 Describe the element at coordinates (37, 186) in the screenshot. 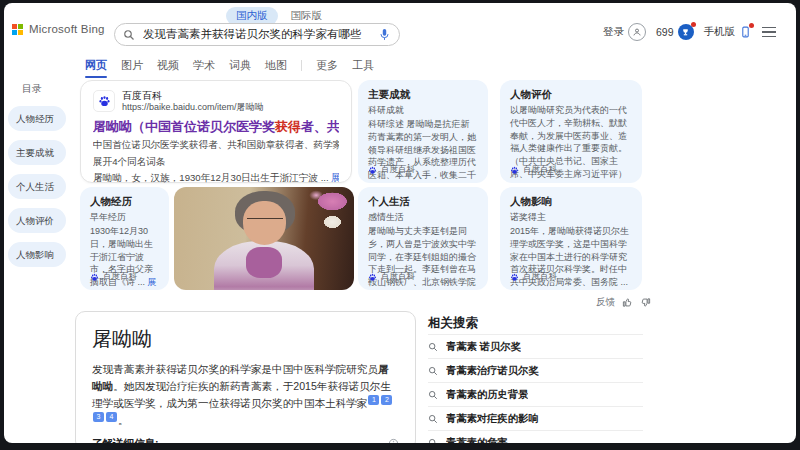

I see `toc-item-personal-life: 个人生活` at that location.